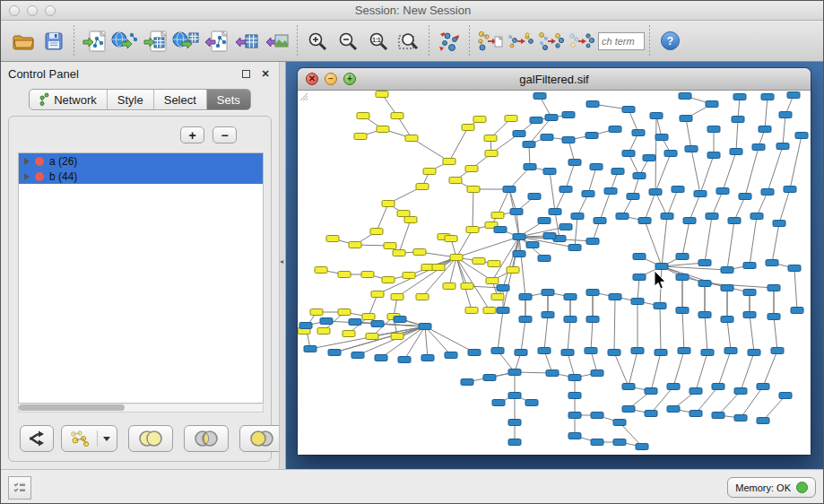 The width and height of the screenshot is (824, 504). I want to click on close-panel-icon: ✕, so click(265, 74).